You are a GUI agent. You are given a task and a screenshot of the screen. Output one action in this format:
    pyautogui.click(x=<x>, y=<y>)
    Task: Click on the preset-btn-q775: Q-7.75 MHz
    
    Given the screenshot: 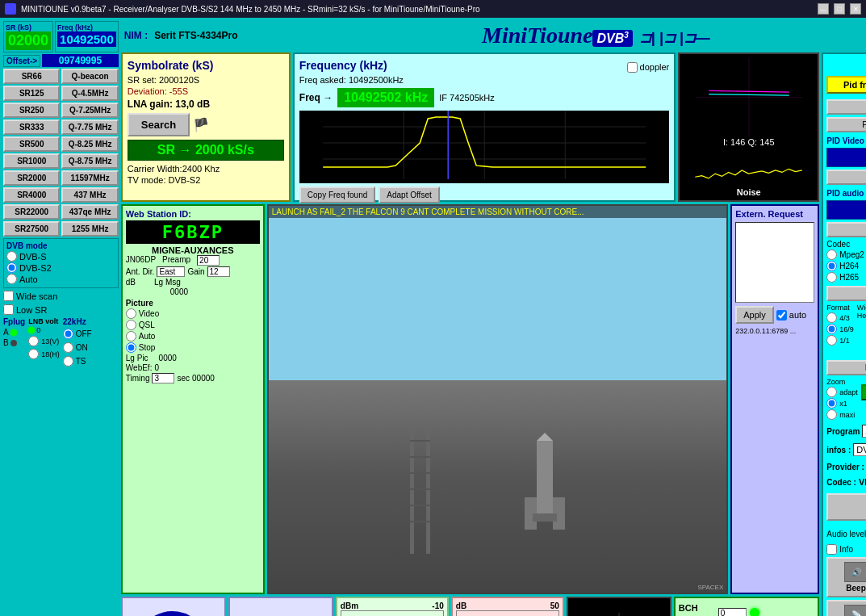 What is the action you would take?
    pyautogui.click(x=90, y=128)
    